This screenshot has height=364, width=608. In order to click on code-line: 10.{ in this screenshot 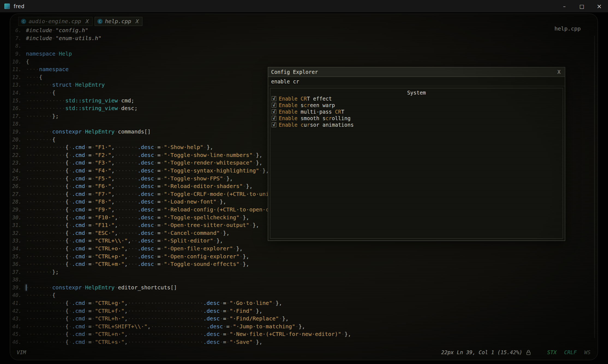, I will do `click(304, 62)`.